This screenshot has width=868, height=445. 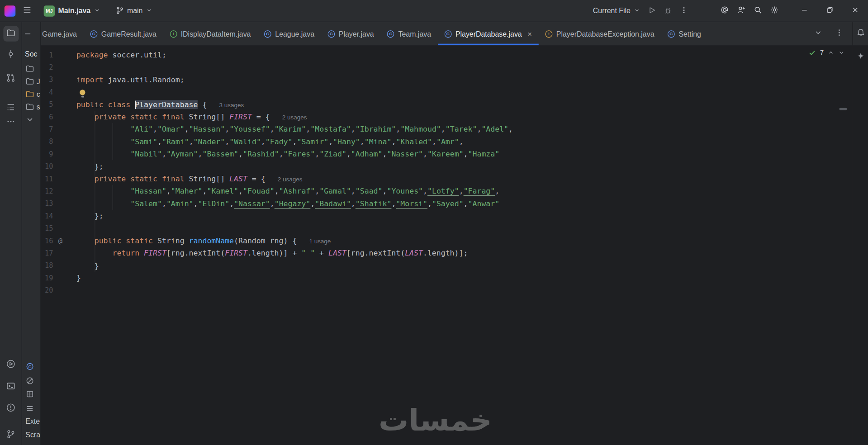 What do you see at coordinates (774, 11) in the screenshot?
I see `settings-button` at bounding box center [774, 11].